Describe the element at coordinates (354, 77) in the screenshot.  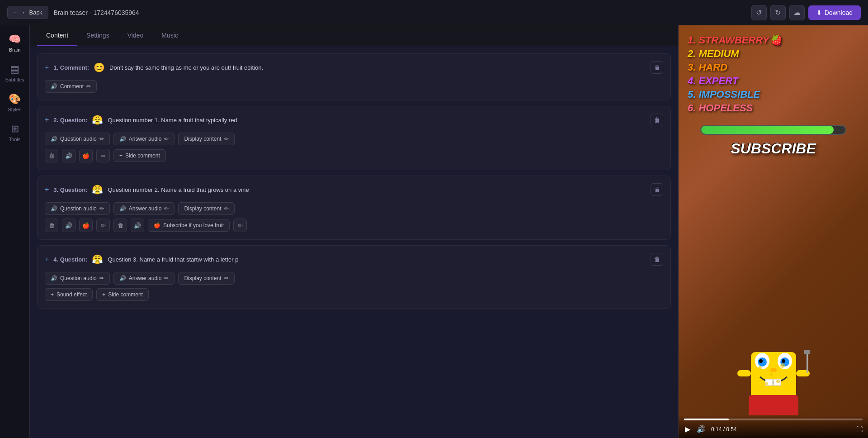
I see `item-1-block: + 1. Comment: 😊 Don't say the same thing…` at that location.